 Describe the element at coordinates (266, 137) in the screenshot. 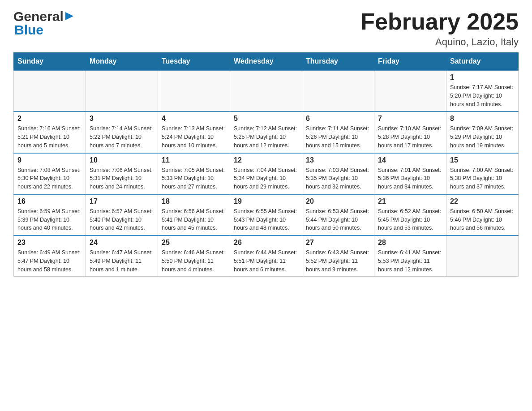

I see `day-info: Sunrise: 7:12 AM Sunset: 5:25 PM Dayligh…` at that location.